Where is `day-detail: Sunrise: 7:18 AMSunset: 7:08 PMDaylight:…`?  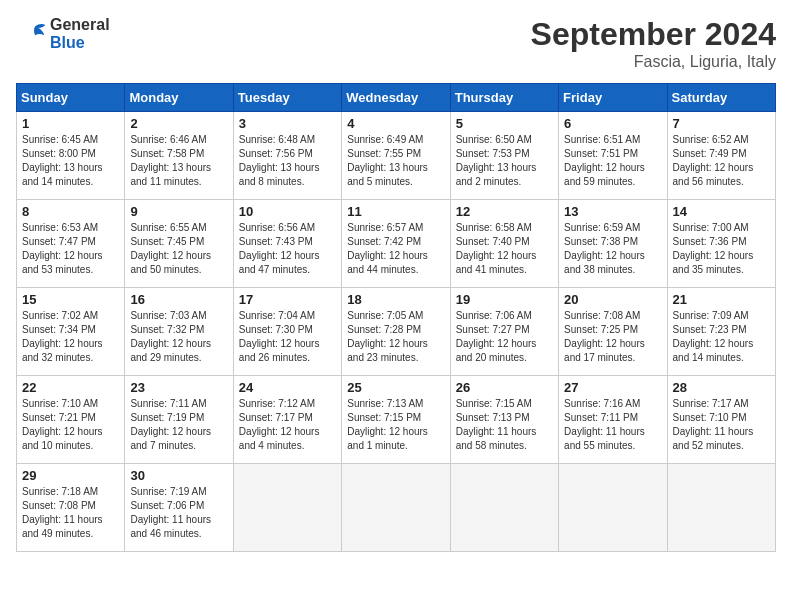
day-detail: Sunrise: 7:18 AMSunset: 7:08 PMDaylight:… is located at coordinates (70, 513).